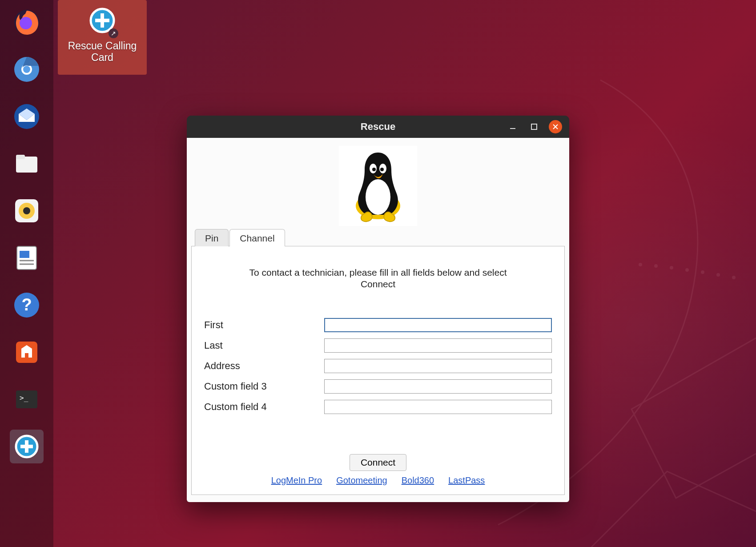 Image resolution: width=756 pixels, height=547 pixels. I want to click on window-titlebar: Rescue, so click(378, 127).